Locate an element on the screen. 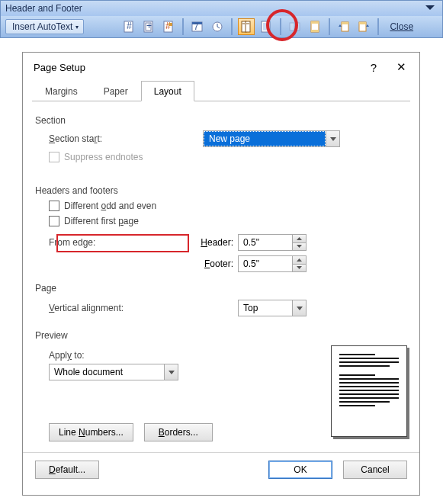 Image resolution: width=443 pixels, height=504 pixels. toolbar-title-row: Header and Footer is located at coordinates (221, 8).